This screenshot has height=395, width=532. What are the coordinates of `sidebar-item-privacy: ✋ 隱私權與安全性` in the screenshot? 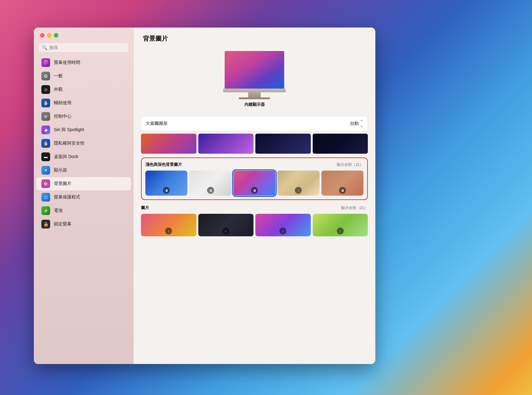 It's located at (84, 143).